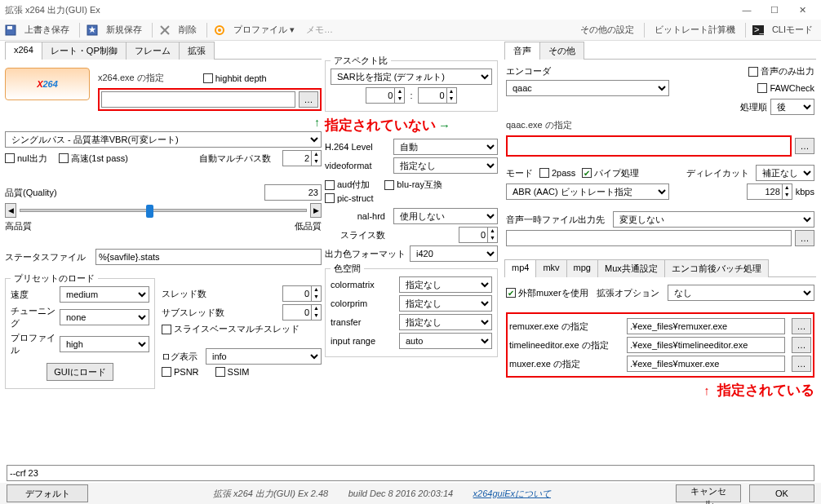  Describe the element at coordinates (411, 77) in the screenshot. I see `sar-select: SAR比を指定 (デフォルト)` at that location.